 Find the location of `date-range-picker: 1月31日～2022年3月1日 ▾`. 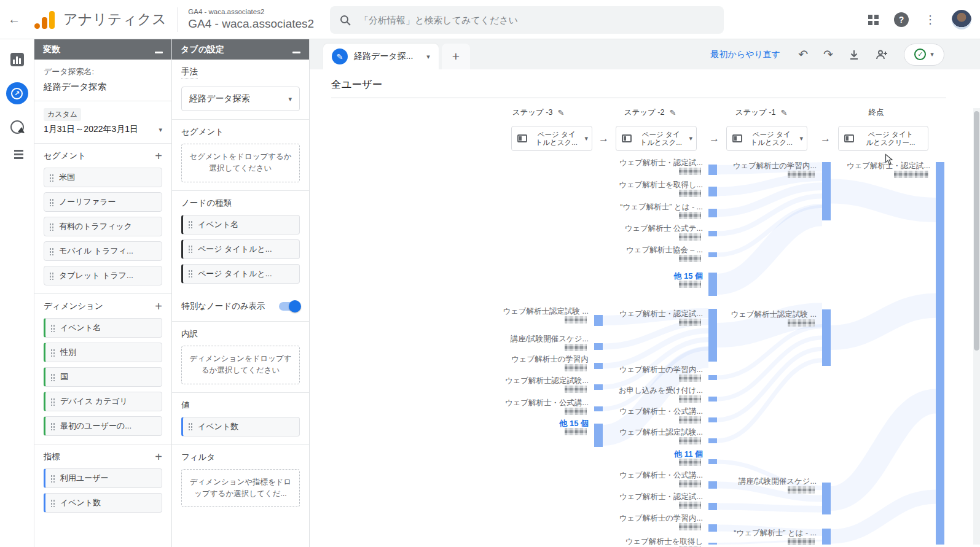

date-range-picker: 1月31日～2022年3月1日 ▾ is located at coordinates (103, 130).